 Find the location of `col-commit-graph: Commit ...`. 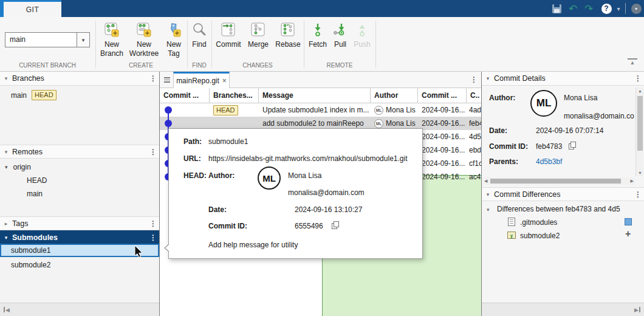

col-commit-graph: Commit ... is located at coordinates (185, 95).